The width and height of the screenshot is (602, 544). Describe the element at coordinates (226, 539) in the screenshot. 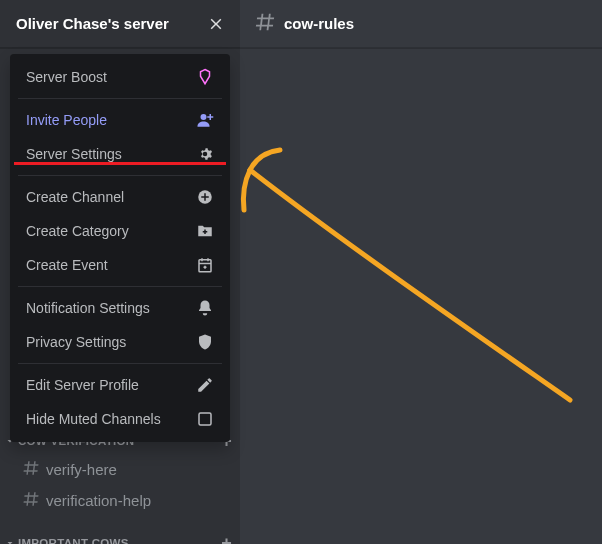

I see `add-channel-icon: +` at that location.